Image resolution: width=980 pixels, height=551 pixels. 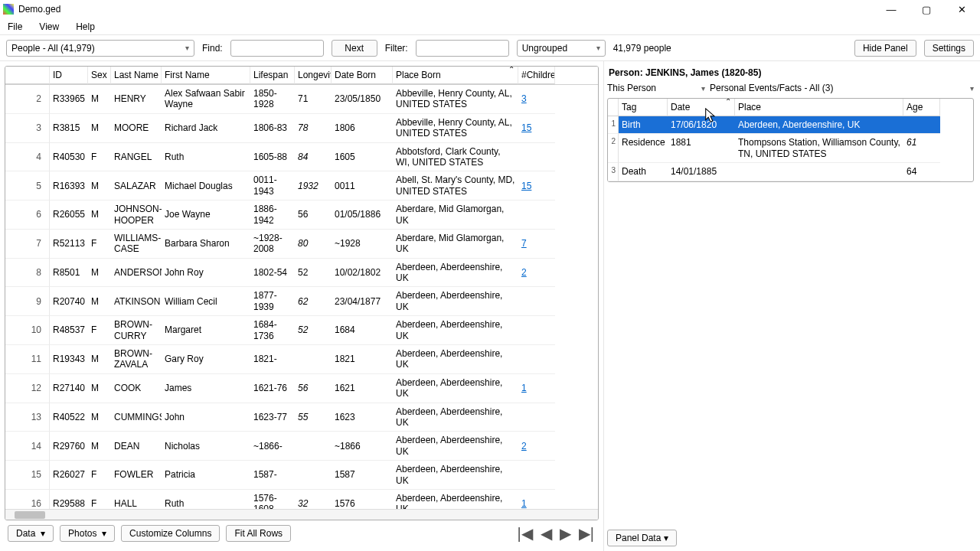 What do you see at coordinates (100, 48) in the screenshot?
I see `people-filter-combo: People - All (41,979) ▾` at bounding box center [100, 48].